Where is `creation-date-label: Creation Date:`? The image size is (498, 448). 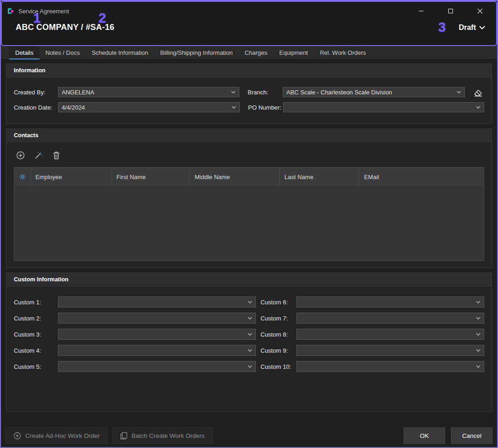 creation-date-label: Creation Date: is located at coordinates (36, 108).